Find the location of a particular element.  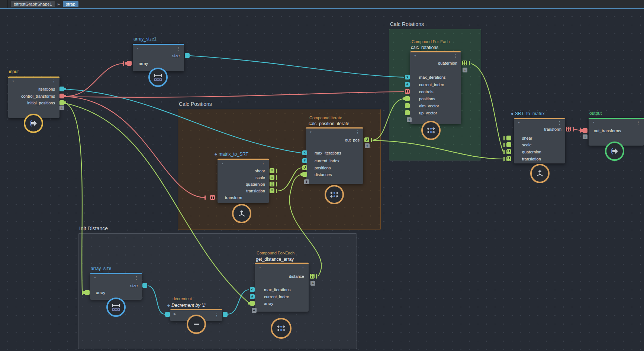

port-value-in is located at coordinates (167, 314).